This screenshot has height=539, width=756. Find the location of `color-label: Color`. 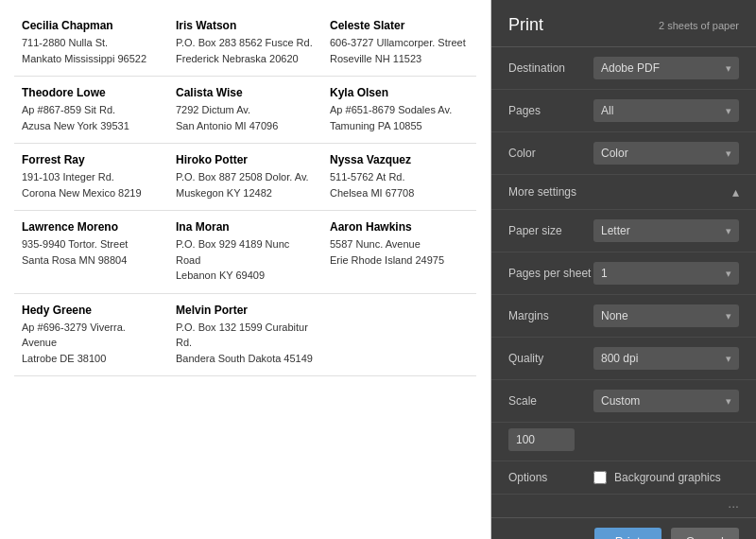

color-label: Color is located at coordinates (551, 153).